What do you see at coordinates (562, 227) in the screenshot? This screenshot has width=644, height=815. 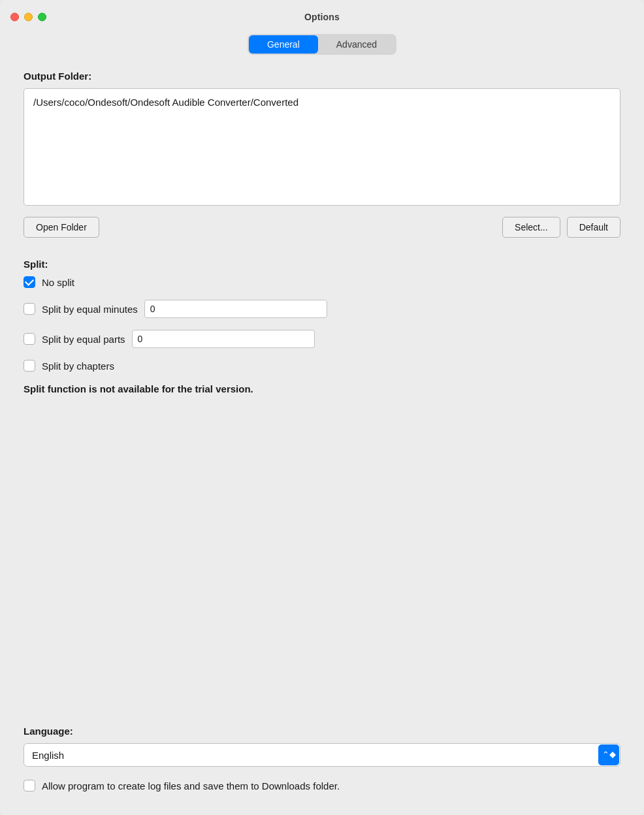 I see `right-buttons: Select... Default` at bounding box center [562, 227].